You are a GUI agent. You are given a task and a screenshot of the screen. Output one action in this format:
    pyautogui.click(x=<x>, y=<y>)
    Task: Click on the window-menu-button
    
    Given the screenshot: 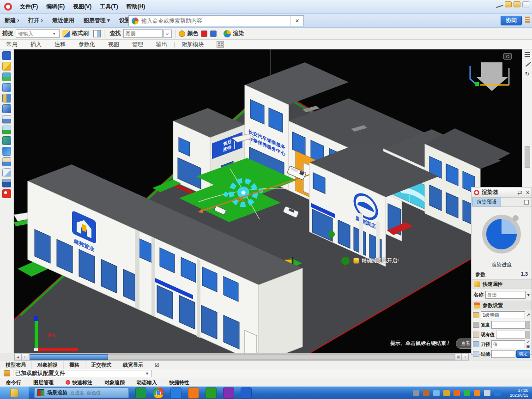 What is the action you would take?
    pyautogui.click(x=526, y=5)
    